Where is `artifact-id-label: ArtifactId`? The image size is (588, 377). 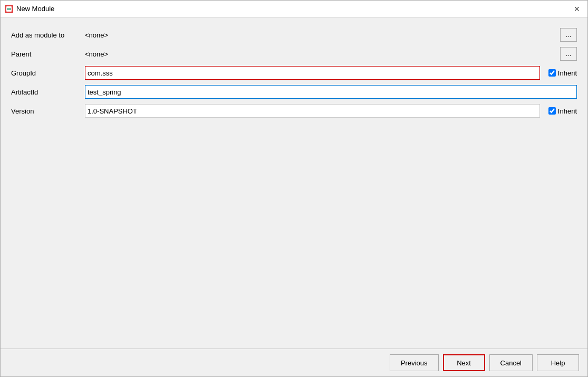
artifact-id-label: ArtifactId is located at coordinates (48, 92).